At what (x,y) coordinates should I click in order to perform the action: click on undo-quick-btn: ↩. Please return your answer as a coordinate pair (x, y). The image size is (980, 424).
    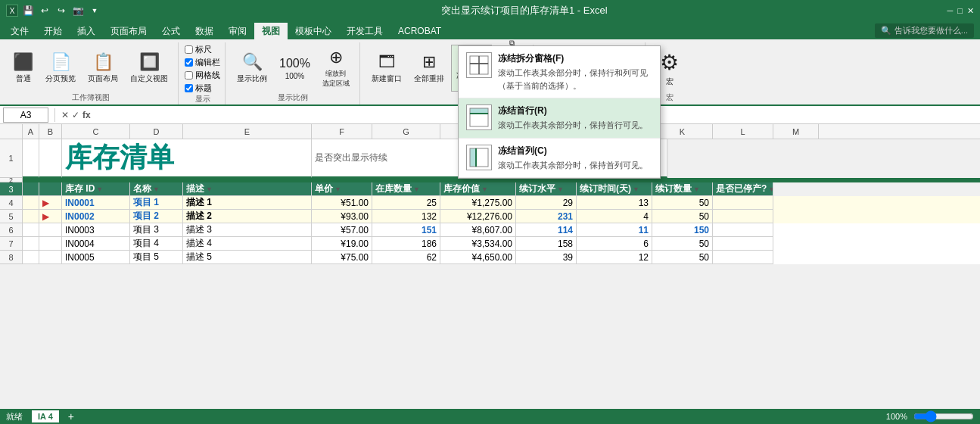
    Looking at the image, I should click on (45, 11).